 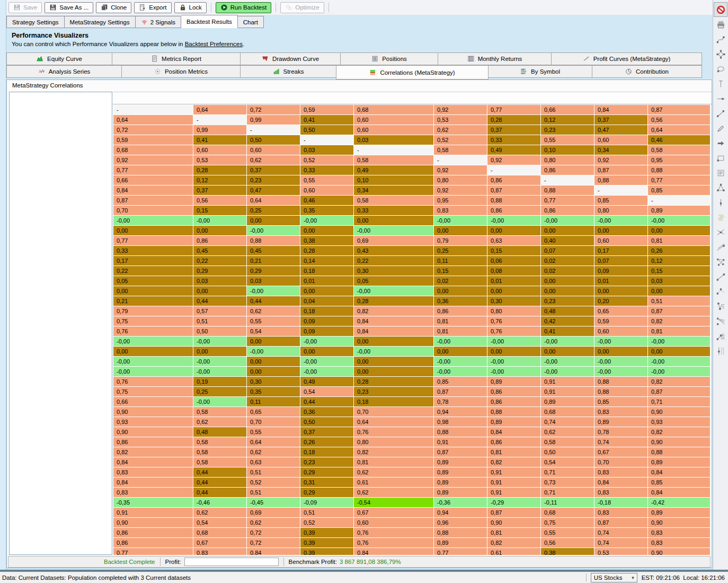 I want to click on tool-bezier-curve, so click(x=721, y=39).